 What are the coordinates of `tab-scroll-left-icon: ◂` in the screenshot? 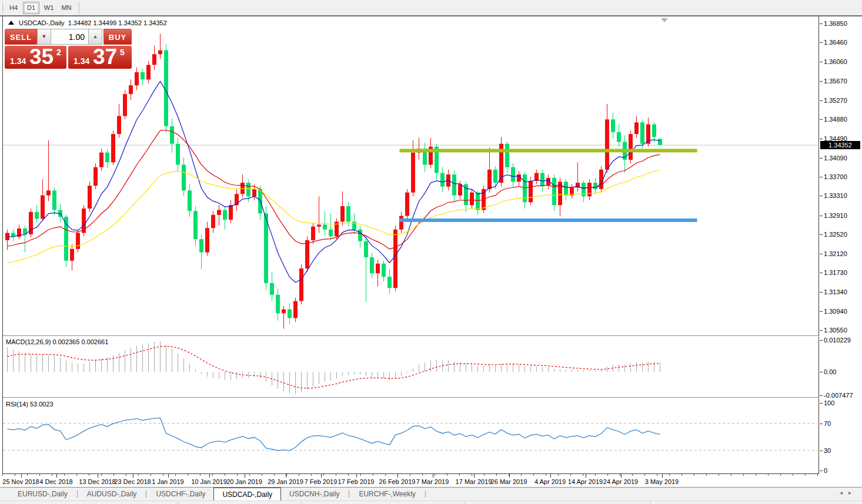 It's located at (844, 492).